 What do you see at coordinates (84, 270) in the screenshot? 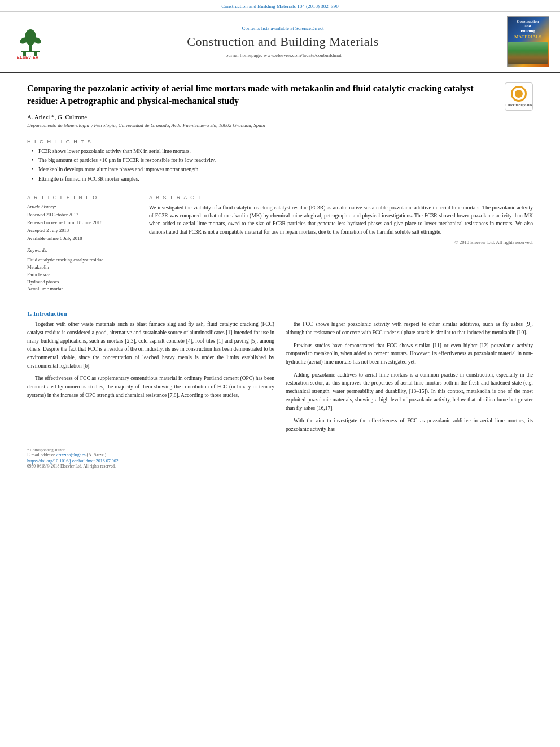
I see `keywords-section: Keywords: Fluid catalytic cracking catal…` at bounding box center [84, 270].